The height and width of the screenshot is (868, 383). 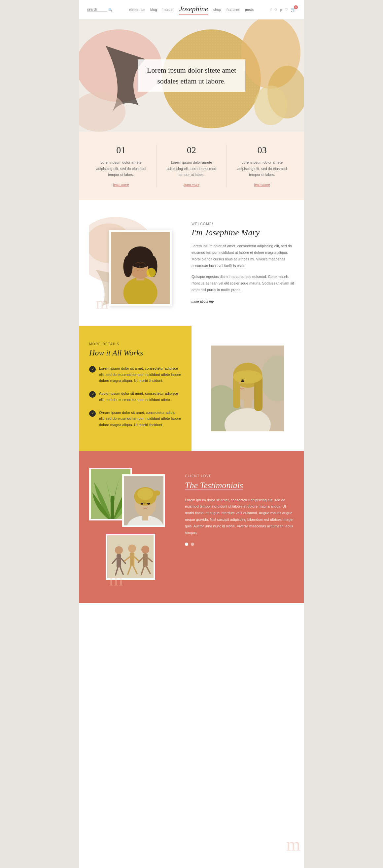 What do you see at coordinates (110, 10) in the screenshot?
I see `search-icon: 🔍` at bounding box center [110, 10].